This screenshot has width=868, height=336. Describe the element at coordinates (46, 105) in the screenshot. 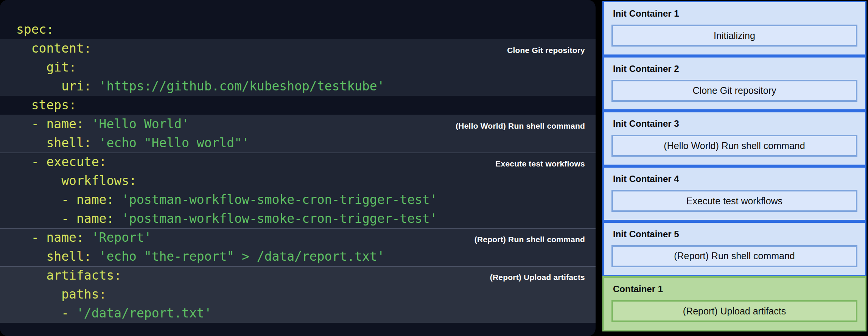

I see `yaml-key-token: steps:` at that location.